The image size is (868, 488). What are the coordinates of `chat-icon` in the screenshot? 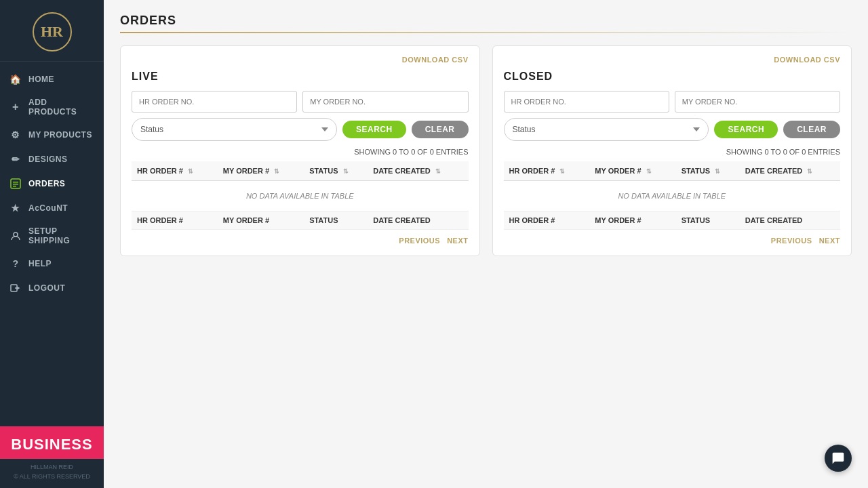 It's located at (838, 458).